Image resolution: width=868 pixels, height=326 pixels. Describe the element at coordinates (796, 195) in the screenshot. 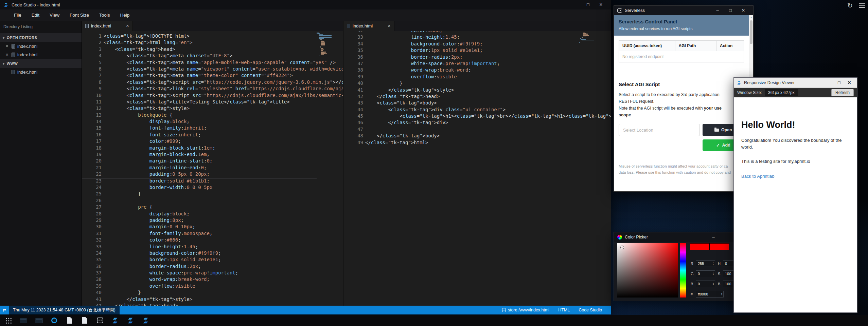

I see `responsive-design-viewer-window: Responsive Design Viewer – □ ✕ Window Si…` at that location.